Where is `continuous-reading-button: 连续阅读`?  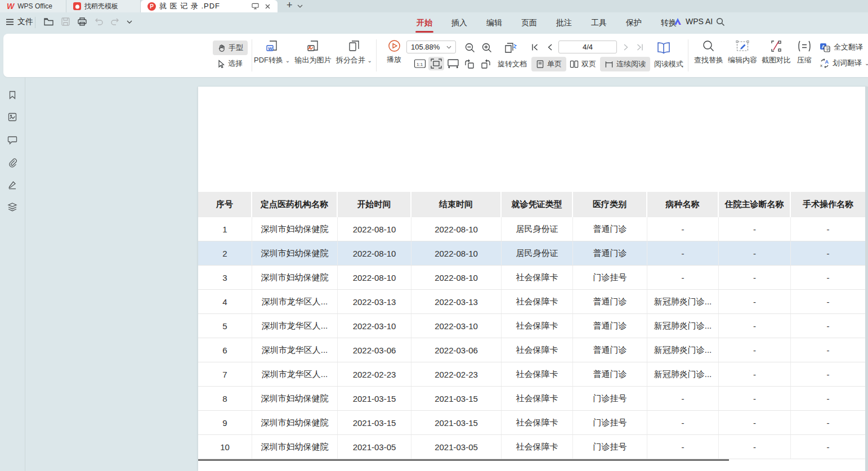 continuous-reading-button: 连续阅读 is located at coordinates (625, 64).